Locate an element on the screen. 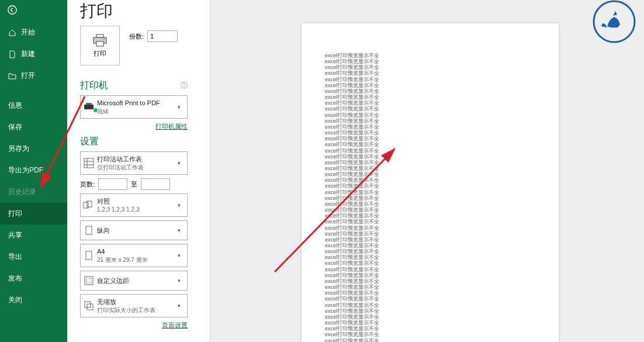 The height and width of the screenshot is (342, 644). sidebar-item-share: 共享 is located at coordinates (34, 235).